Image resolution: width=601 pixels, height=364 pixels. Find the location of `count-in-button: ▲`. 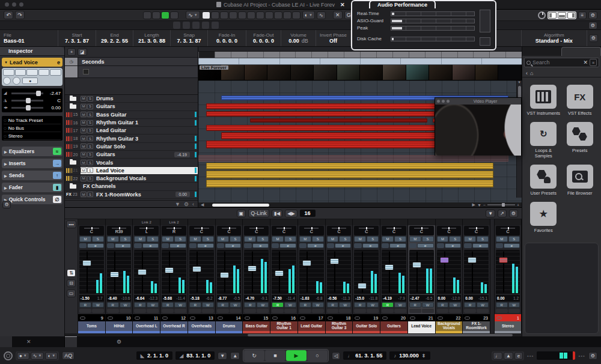

count-in-button: ▲ is located at coordinates (508, 356).